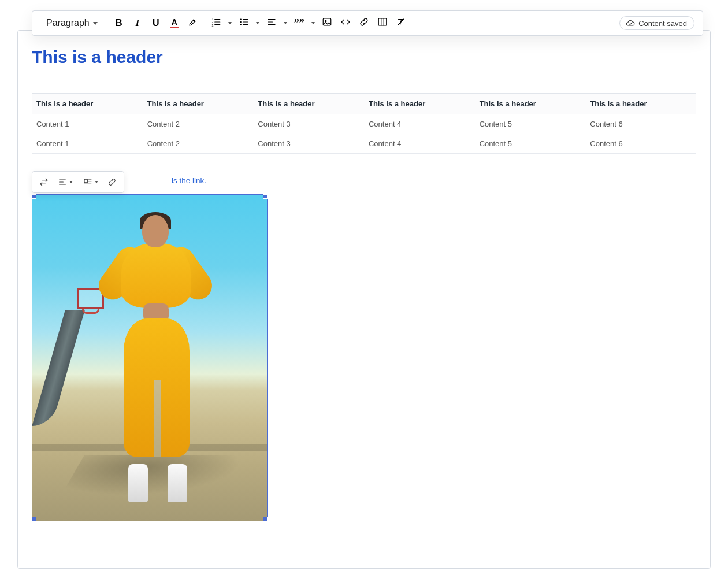  Describe the element at coordinates (367, 23) in the screenshot. I see `editor-toolbar: Paragraph B I U A 123` at that location.